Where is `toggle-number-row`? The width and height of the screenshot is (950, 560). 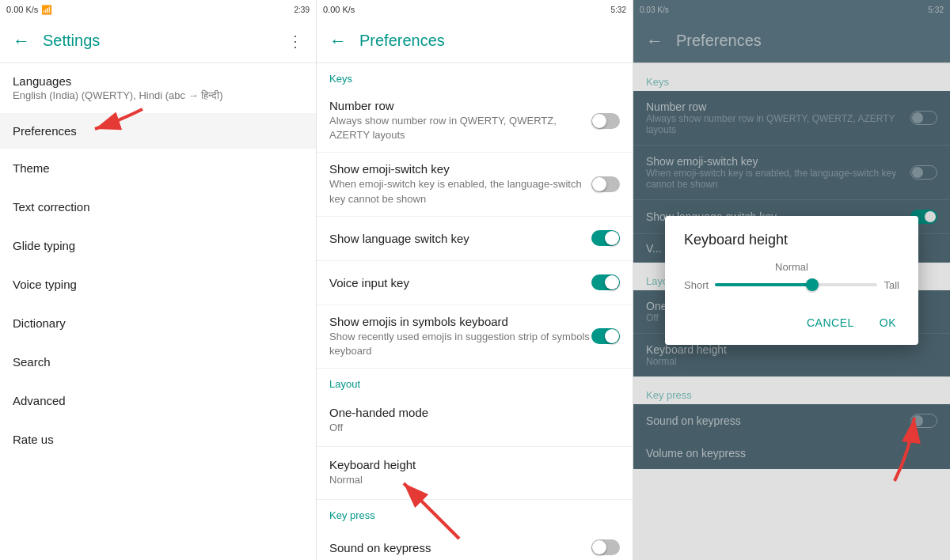 toggle-number-row is located at coordinates (606, 121).